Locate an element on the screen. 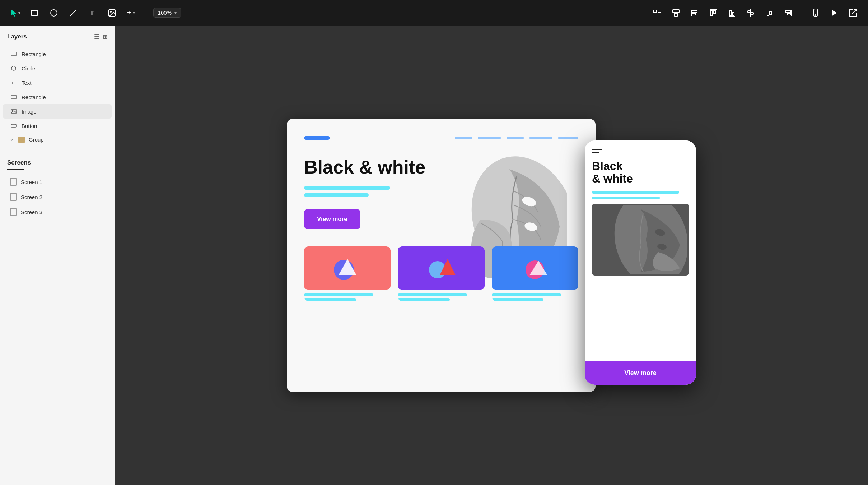 This screenshot has width=868, height=485. group-chevron-icon is located at coordinates (12, 140).